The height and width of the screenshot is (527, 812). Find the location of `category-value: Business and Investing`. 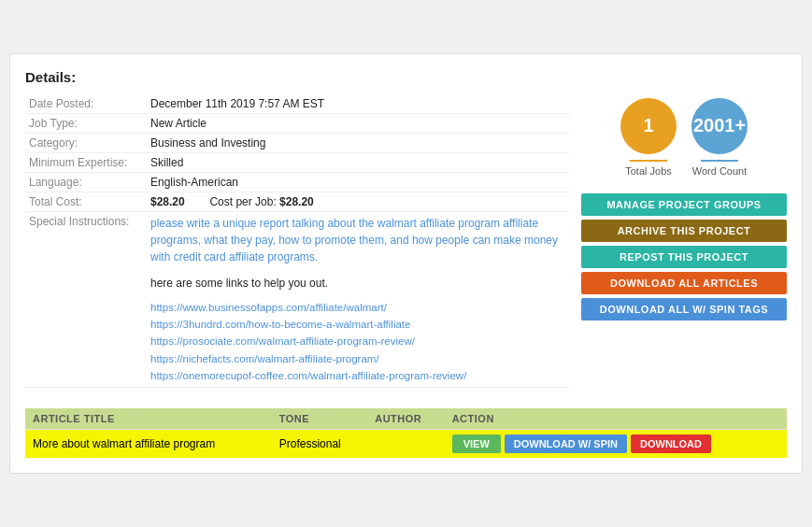

category-value: Business and Investing is located at coordinates (359, 142).